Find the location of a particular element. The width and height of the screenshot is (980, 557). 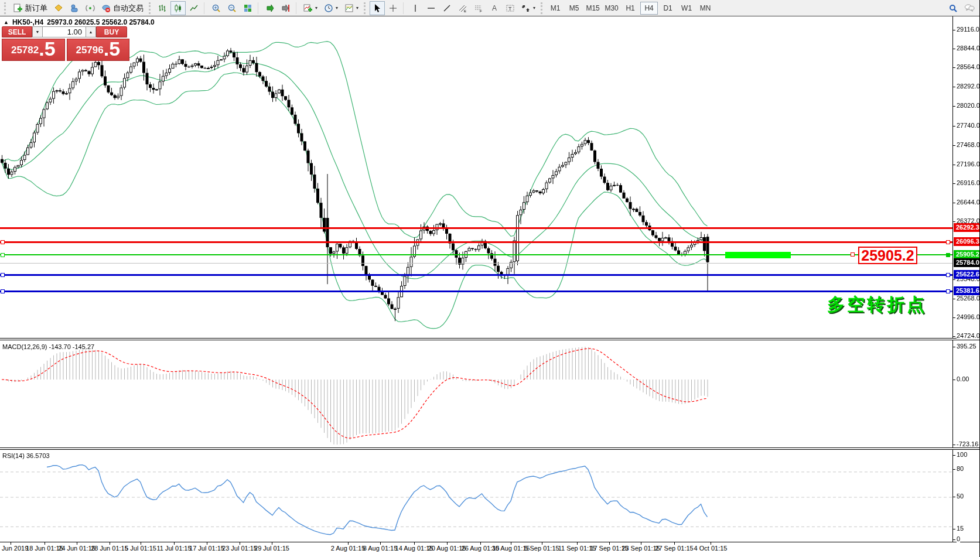

bar-chart-button is located at coordinates (162, 8).